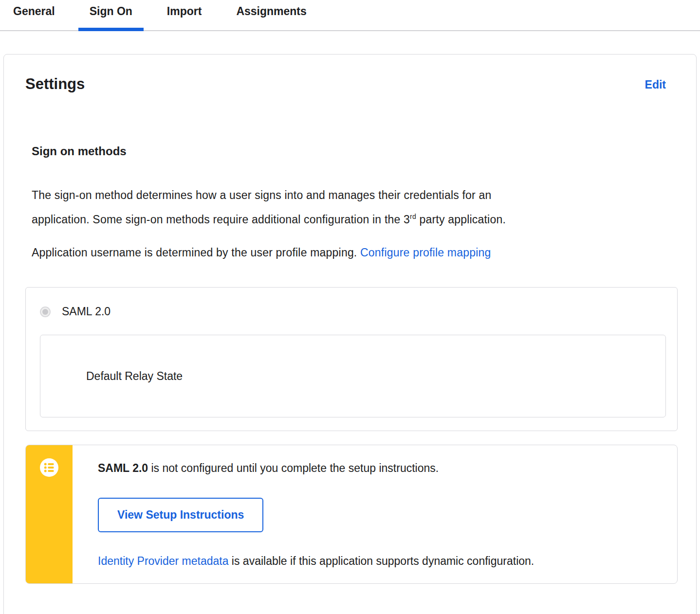 The image size is (700, 614). I want to click on callout-yellow-strip, so click(49, 514).